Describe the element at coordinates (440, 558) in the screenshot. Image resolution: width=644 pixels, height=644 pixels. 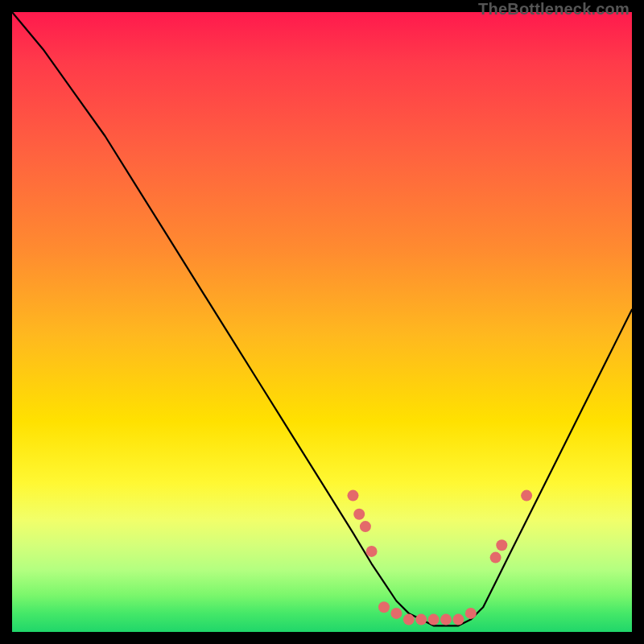
I see `curve-markers` at that location.